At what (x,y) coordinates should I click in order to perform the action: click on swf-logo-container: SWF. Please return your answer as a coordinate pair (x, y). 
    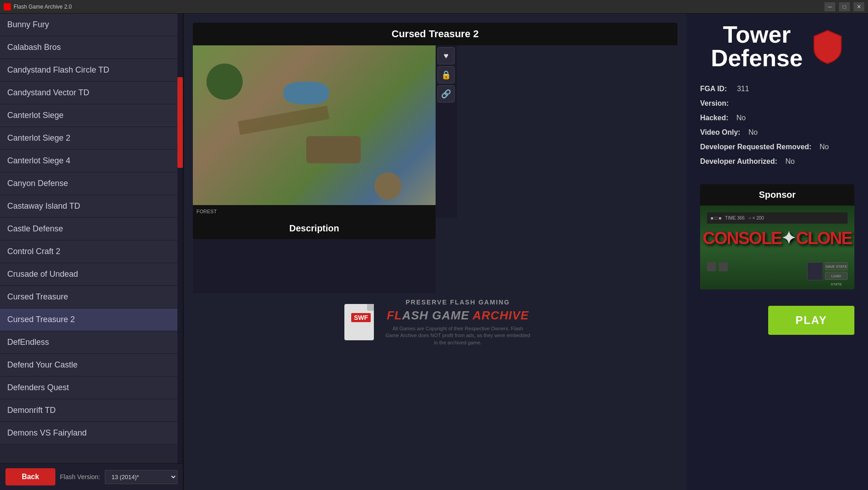
    Looking at the image, I should click on (360, 322).